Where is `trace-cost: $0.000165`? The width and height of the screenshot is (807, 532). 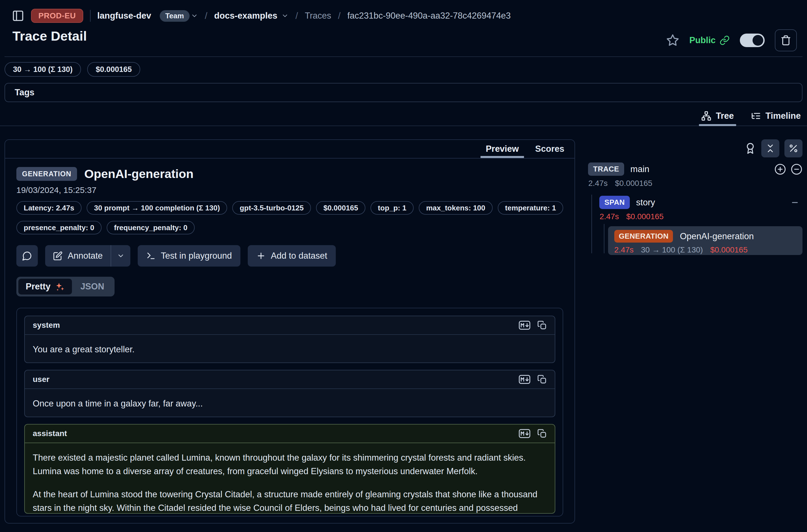
trace-cost: $0.000165 is located at coordinates (634, 183).